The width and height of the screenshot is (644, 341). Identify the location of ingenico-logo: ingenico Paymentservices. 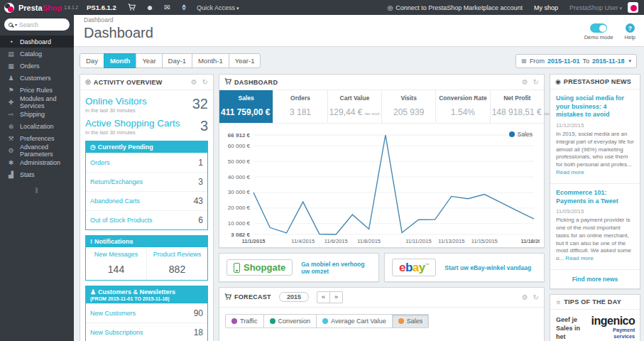
(613, 328).